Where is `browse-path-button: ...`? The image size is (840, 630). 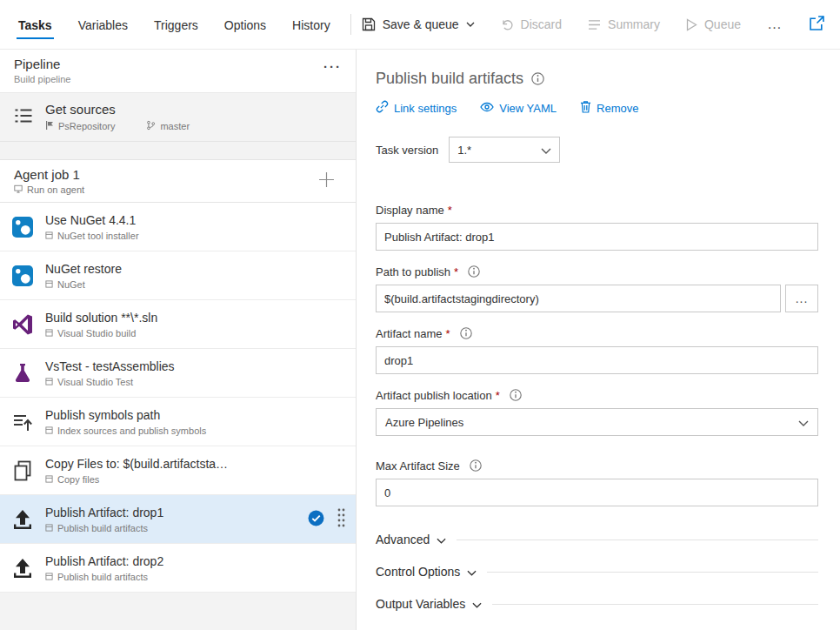 browse-path-button: ... is located at coordinates (802, 298).